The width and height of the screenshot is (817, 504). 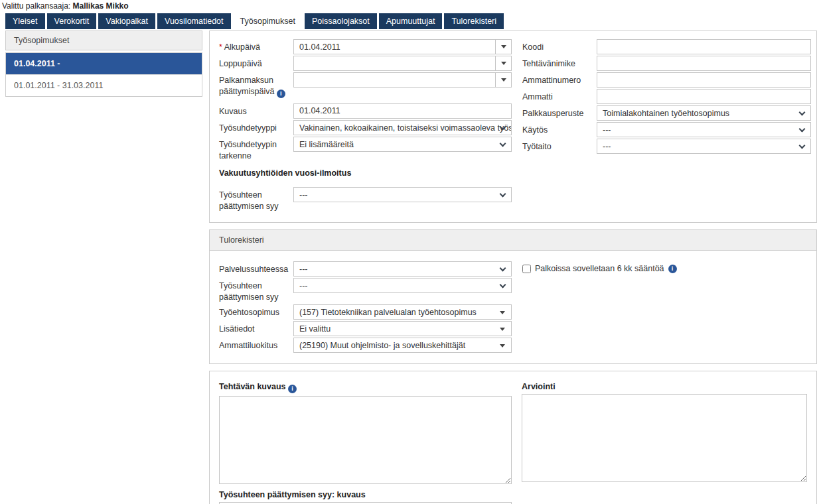 I want to click on lisatiedot-label: Lisätiedot, so click(x=256, y=329).